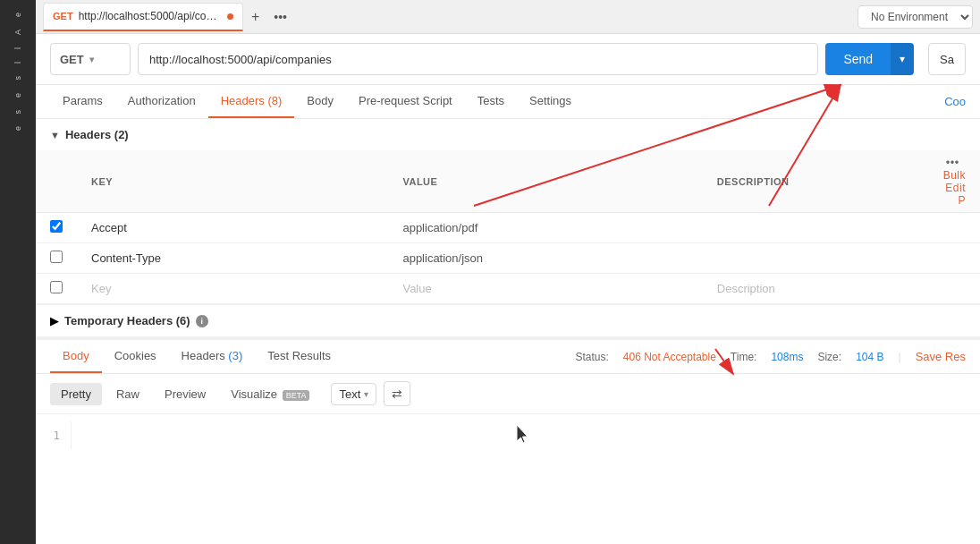 The width and height of the screenshot is (980, 544). I want to click on resp-tab-test-results: Test Results, so click(299, 356).